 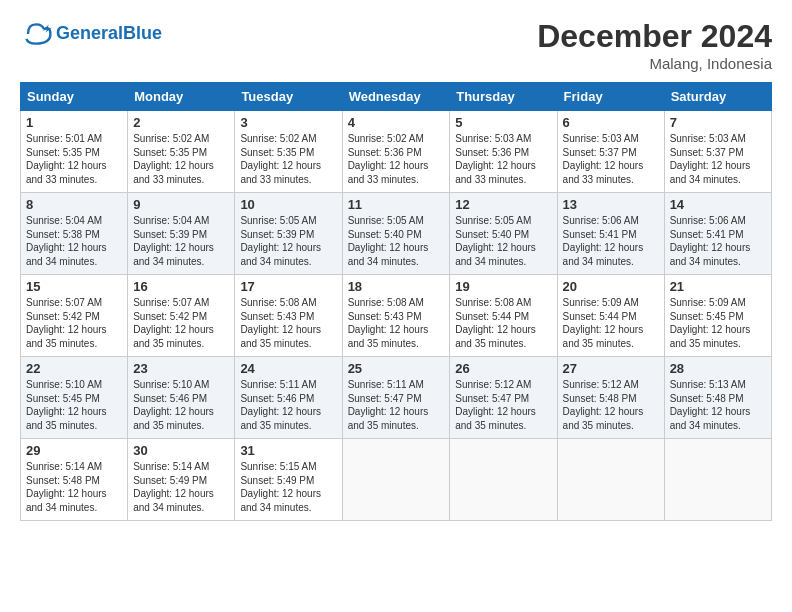 I want to click on col-tuesday: Tuesday, so click(x=288, y=97).